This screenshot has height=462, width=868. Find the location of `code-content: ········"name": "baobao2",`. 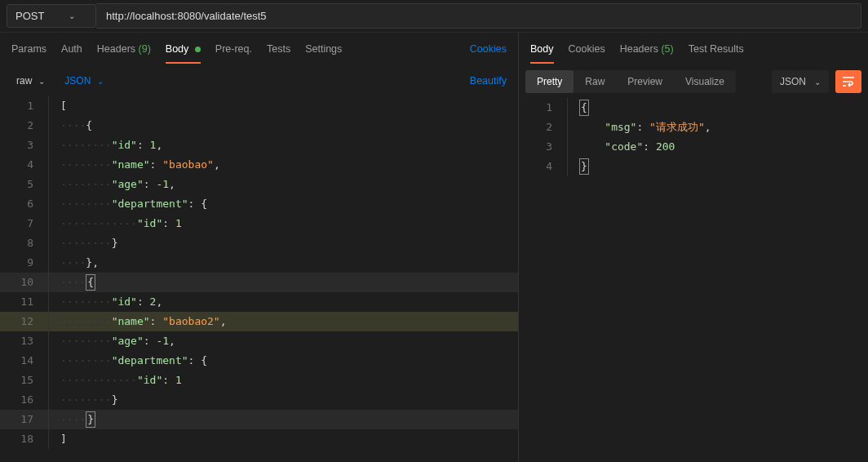

code-content: ········"name": "baobao2", is located at coordinates (138, 322).